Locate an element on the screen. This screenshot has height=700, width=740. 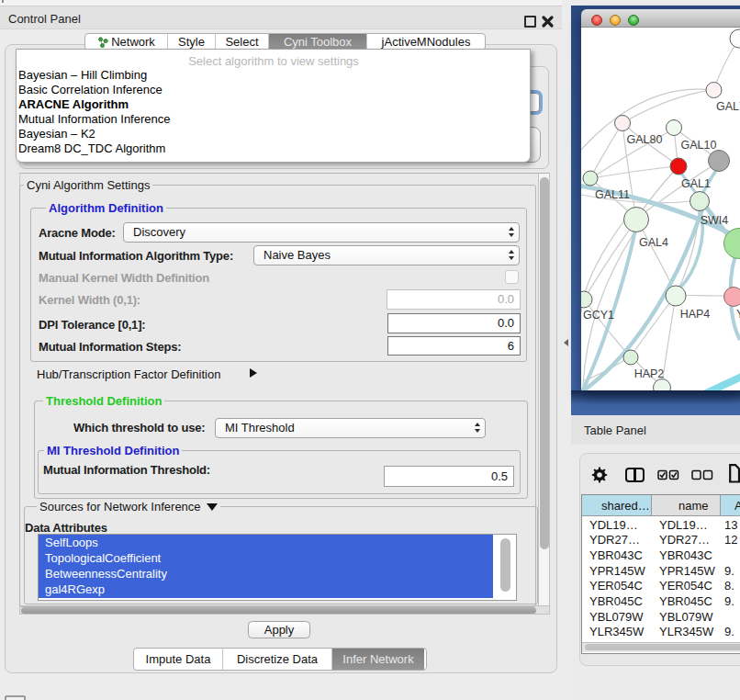
svg-text: SWI4 is located at coordinates (714, 220).